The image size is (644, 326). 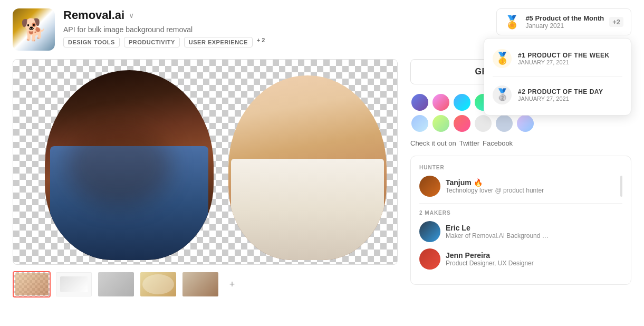 I want to click on maker-2-bio: Product Designer, UX Designer, so click(x=498, y=263).